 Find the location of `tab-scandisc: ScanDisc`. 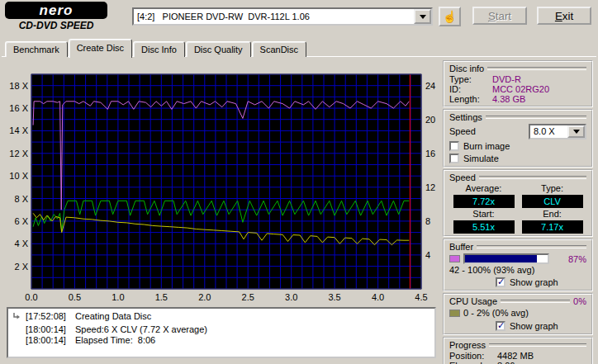

tab-scandisc: ScanDisc is located at coordinates (279, 50).